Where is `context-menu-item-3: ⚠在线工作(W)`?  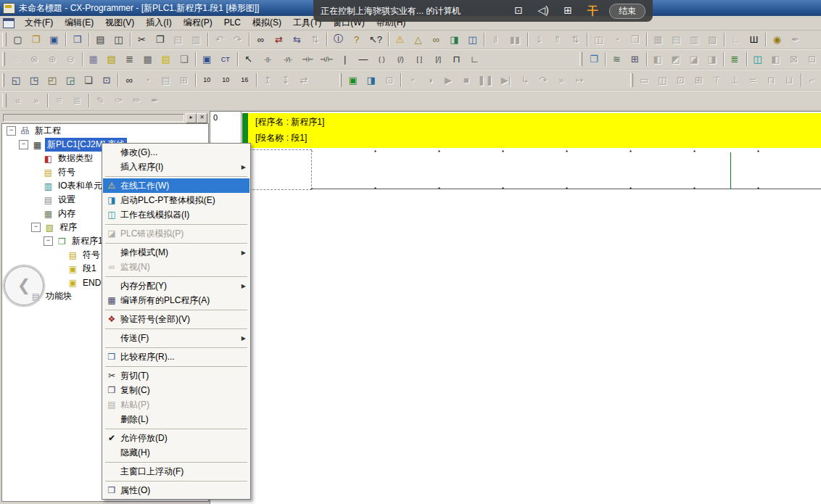 context-menu-item-3: ⚠在线工作(W) is located at coordinates (176, 186).